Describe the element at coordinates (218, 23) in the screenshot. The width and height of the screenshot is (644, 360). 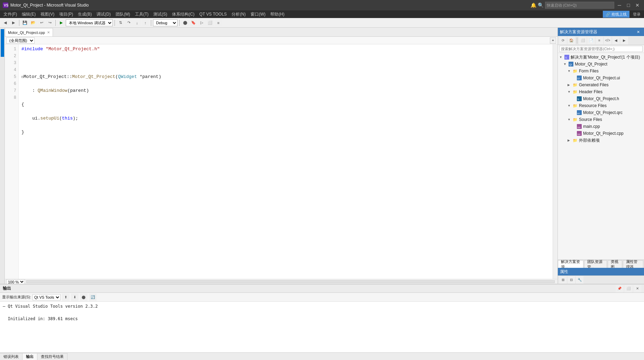
I see `toolbar-more3: ≡` at that location.